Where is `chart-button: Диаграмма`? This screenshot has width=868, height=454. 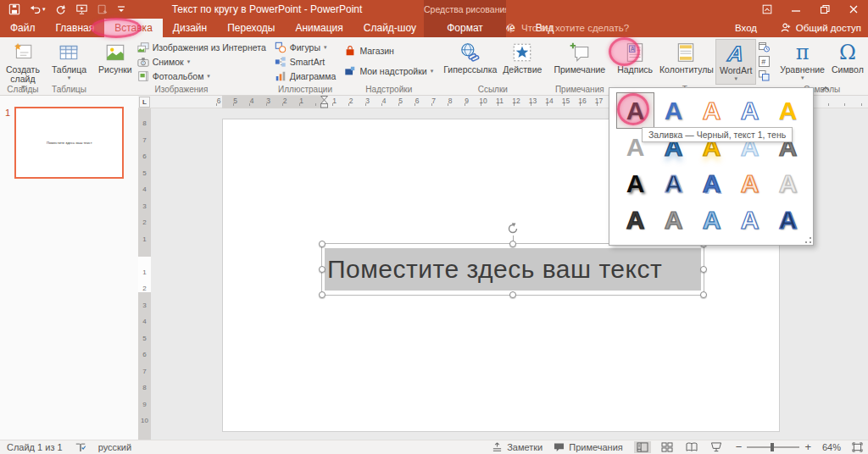
chart-button: Диаграмма is located at coordinates (305, 76).